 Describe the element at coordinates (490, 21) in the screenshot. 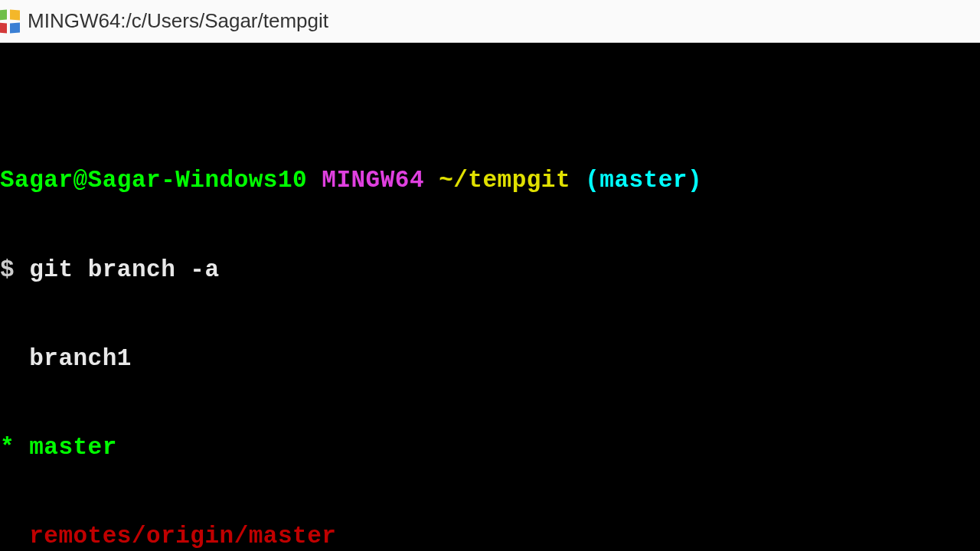

I see `window-titlebar: MINGW64:/c/Users/Sagar/tempgit` at that location.